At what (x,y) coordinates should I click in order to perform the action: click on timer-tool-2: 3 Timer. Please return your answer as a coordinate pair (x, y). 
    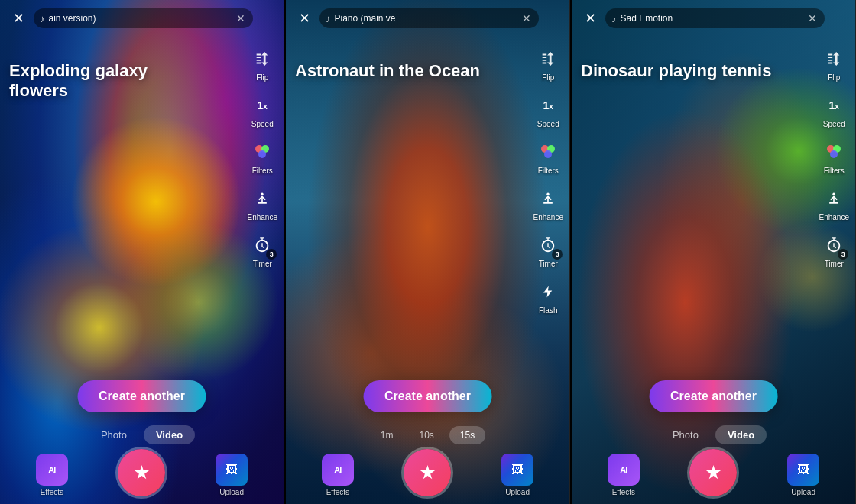
    Looking at the image, I should click on (548, 250).